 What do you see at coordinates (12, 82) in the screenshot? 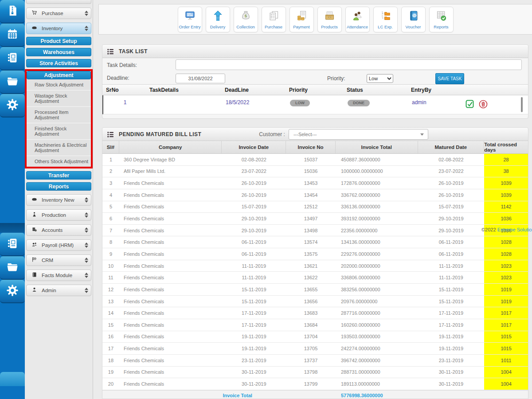
I see `folder-icon` at bounding box center [12, 82].